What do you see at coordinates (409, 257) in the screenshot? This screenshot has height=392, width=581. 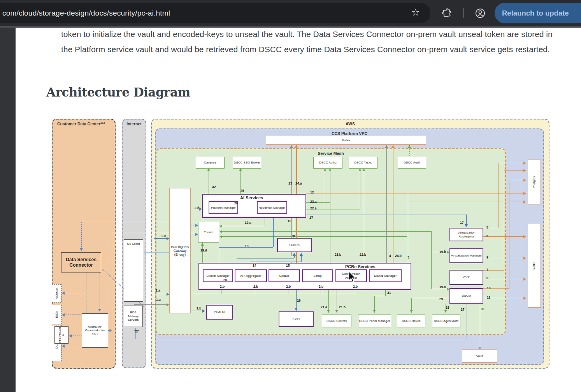 I see `edge-number-3: 3` at bounding box center [409, 257].